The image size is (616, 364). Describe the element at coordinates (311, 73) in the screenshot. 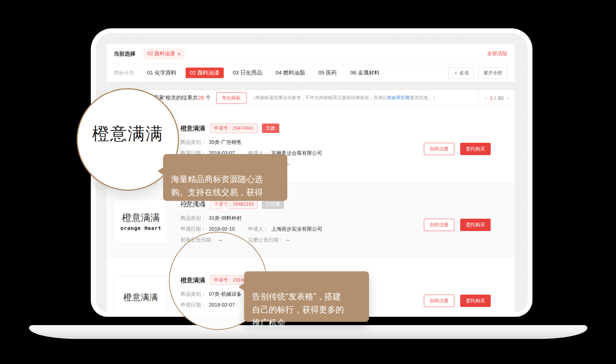

I see `category-row: 商标分类 01 化学原料 02 颜料油漆 03 日化用品 04 燃料油脂 05 …` at that location.